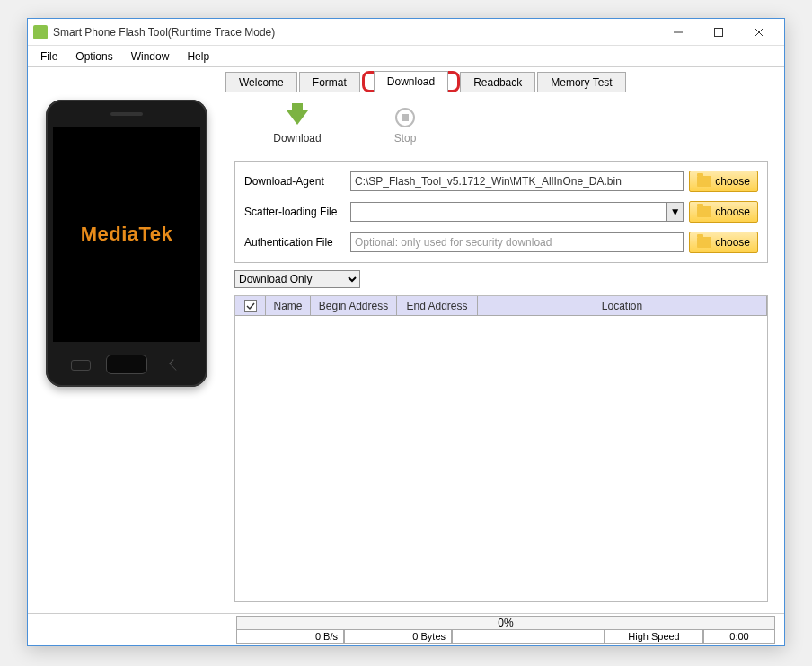  What do you see at coordinates (406, 629) in the screenshot?
I see `status-bar: 0% 0 B/s 0 Bytes High Speed 0:00` at bounding box center [406, 629].